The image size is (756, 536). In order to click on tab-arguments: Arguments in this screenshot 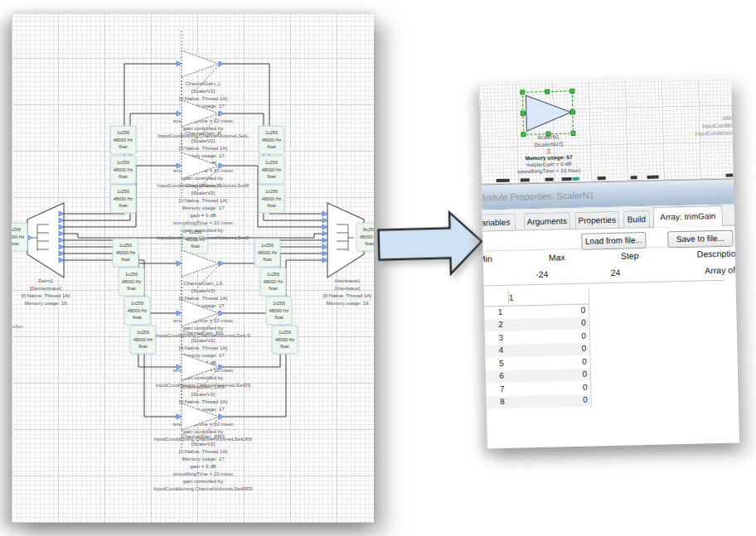, I will do `click(547, 220)`.